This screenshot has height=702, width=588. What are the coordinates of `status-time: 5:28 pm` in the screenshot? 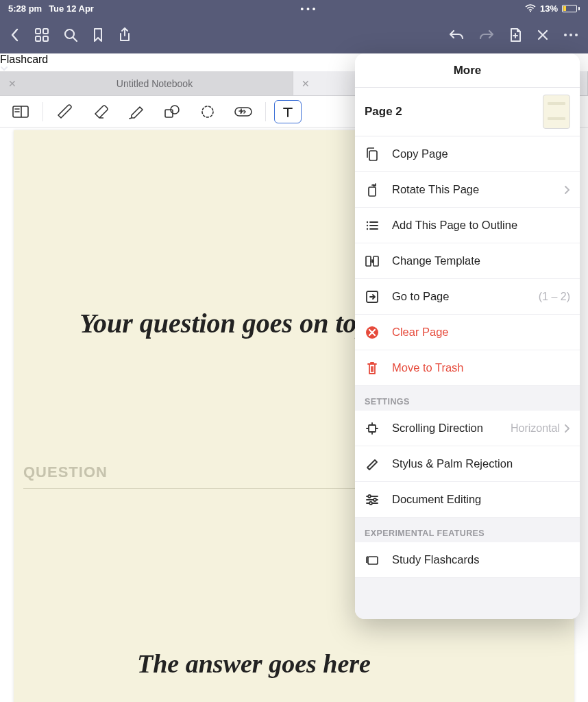 It's located at (25, 8).